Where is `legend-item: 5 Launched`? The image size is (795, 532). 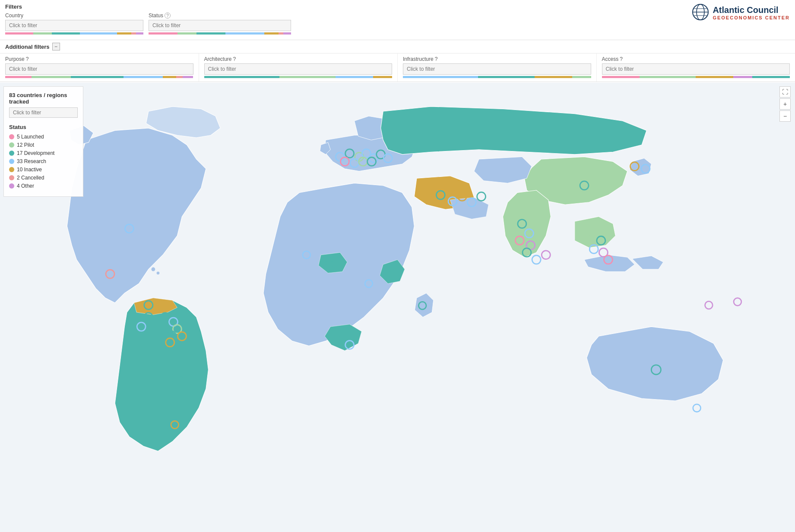
legend-item: 5 Launched is located at coordinates (43, 137).